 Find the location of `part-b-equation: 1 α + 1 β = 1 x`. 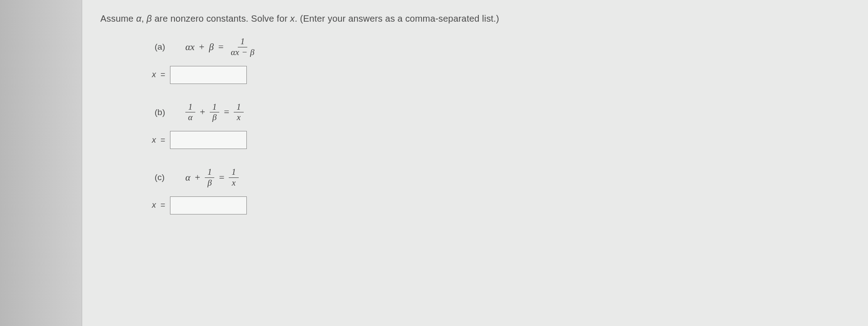

part-b-equation: 1 α + 1 β = 1 x is located at coordinates (214, 113).